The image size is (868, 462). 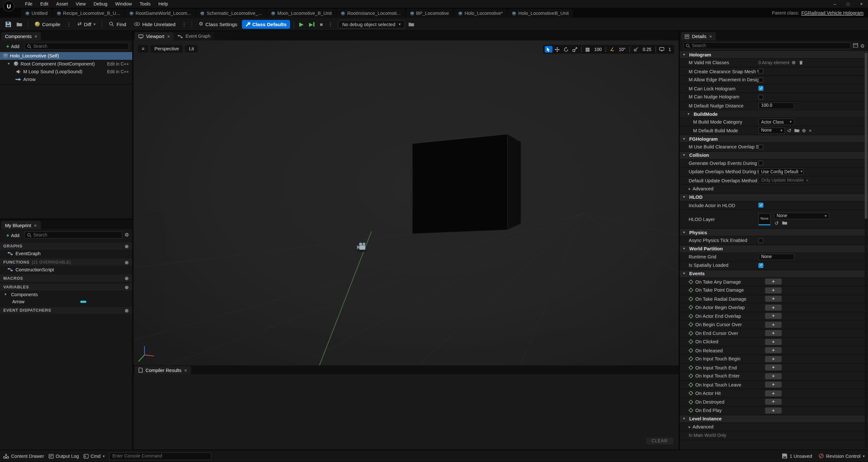 I want to click on menu-item: View, so click(x=81, y=4).